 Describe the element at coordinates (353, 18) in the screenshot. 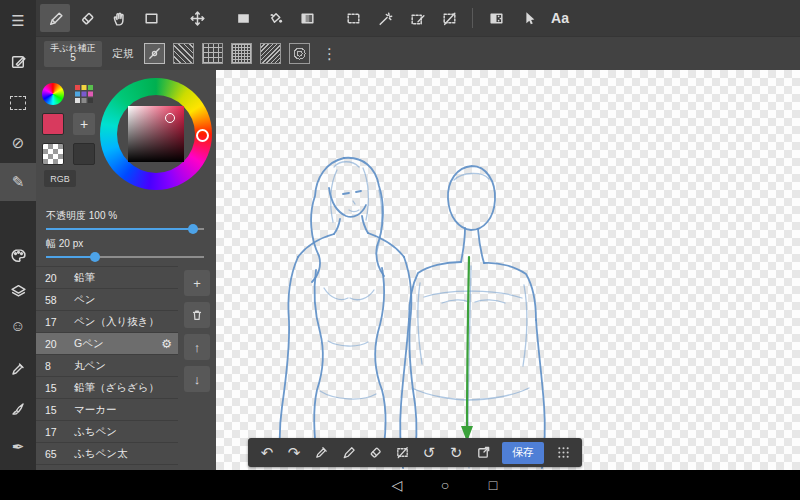

I see `select-rect-tool-button` at that location.